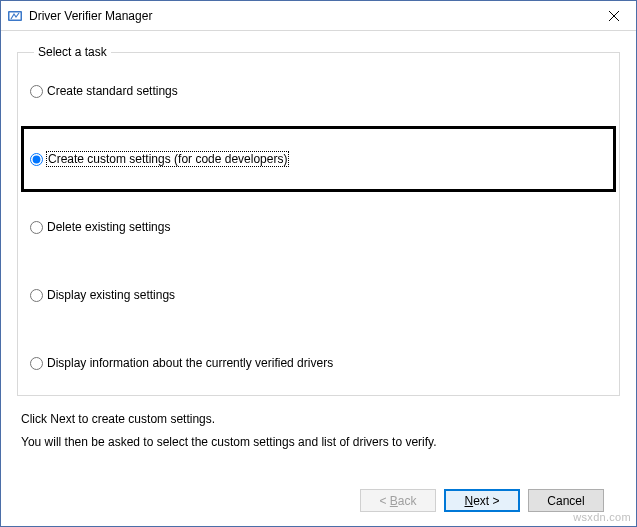  What do you see at coordinates (72, 52) in the screenshot?
I see `group-legend: Select a task` at bounding box center [72, 52].